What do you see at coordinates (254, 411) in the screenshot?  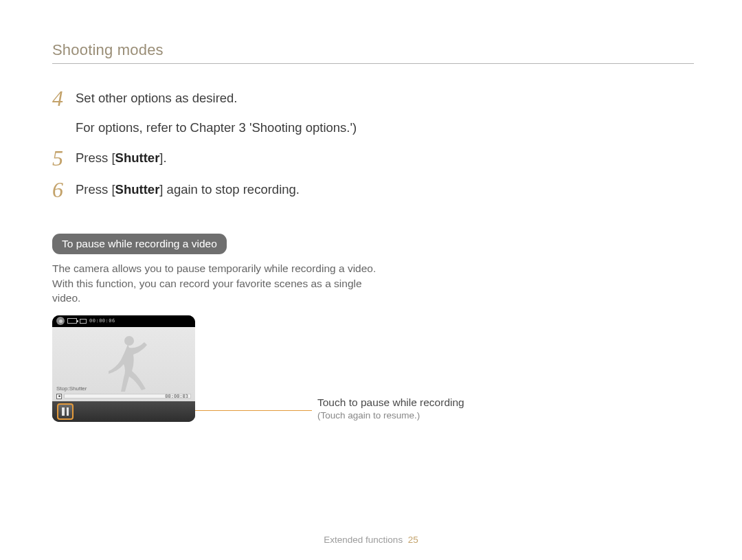 I see `callout-leader-line` at bounding box center [254, 411].